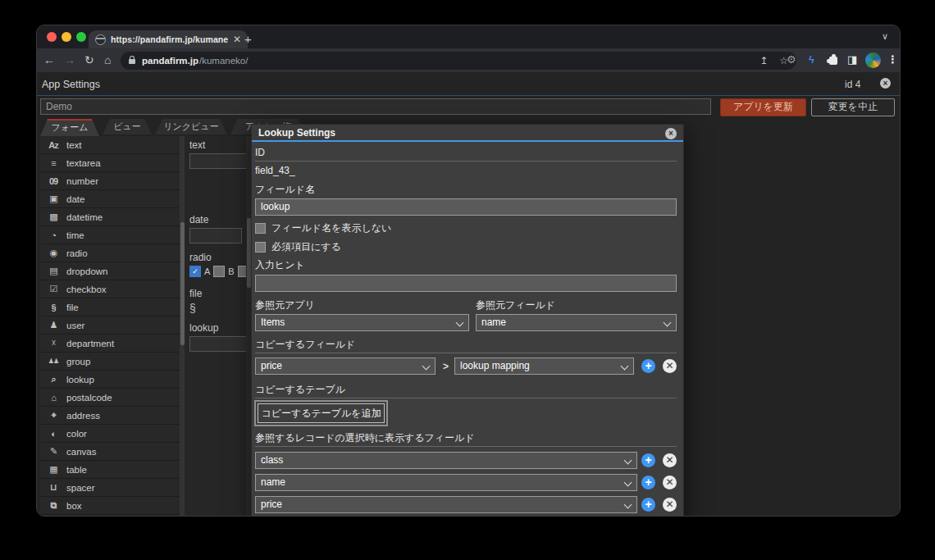 The height and width of the screenshot is (560, 935). What do you see at coordinates (376, 107) in the screenshot?
I see `app-name-input: Demo` at bounding box center [376, 107].